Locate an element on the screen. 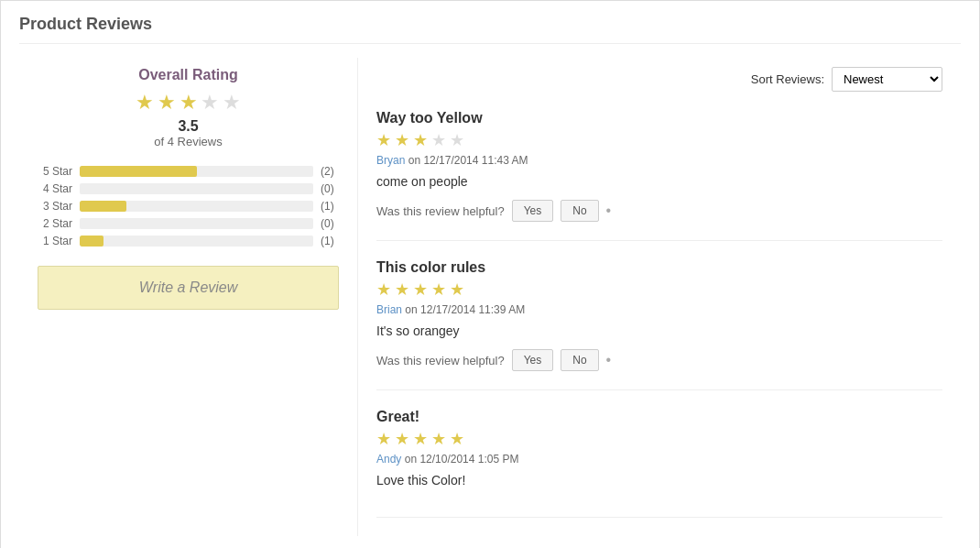  sort-select: Newest Oldest Highest Rated Lowest Rated is located at coordinates (887, 79).